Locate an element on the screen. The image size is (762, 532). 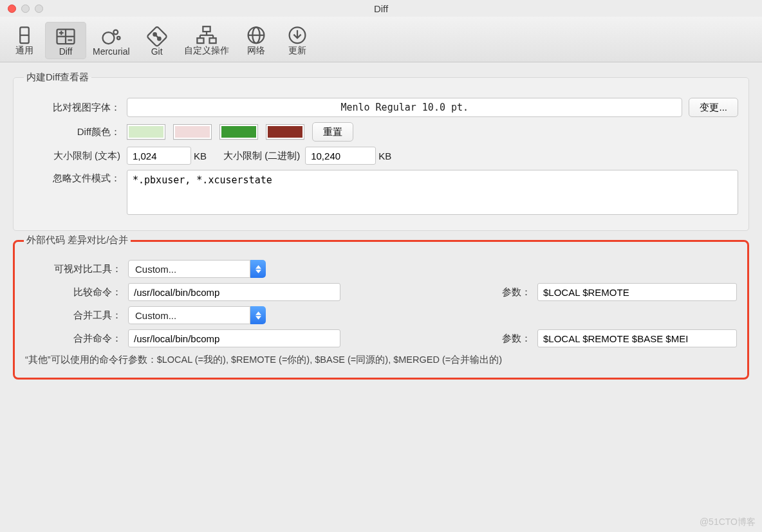
tab-label: Git is located at coordinates (157, 51).